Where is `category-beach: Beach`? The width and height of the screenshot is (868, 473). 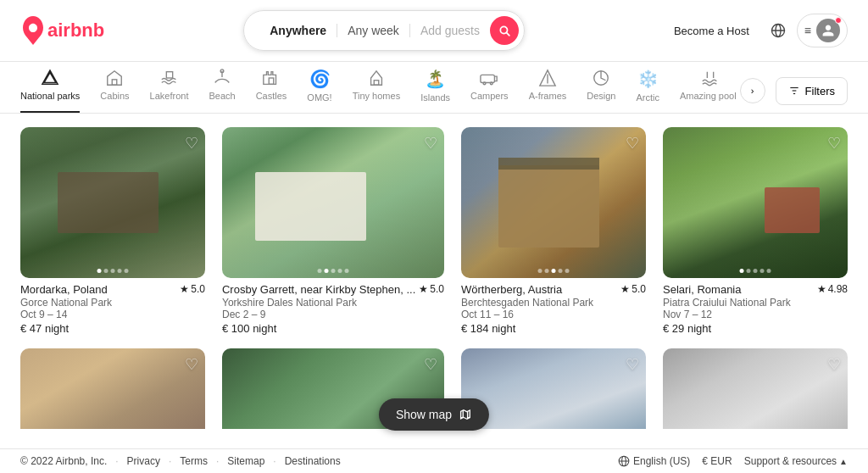
category-beach: Beach is located at coordinates (222, 91).